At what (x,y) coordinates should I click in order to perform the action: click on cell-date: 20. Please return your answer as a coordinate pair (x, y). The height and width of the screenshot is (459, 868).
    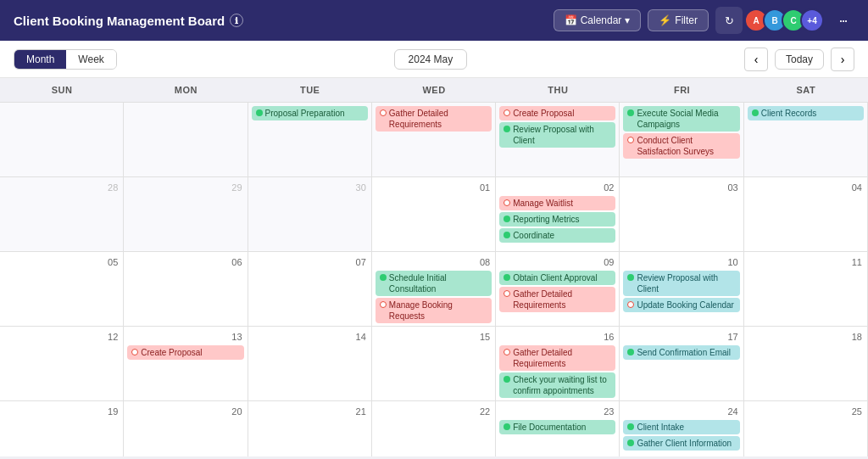
    Looking at the image, I should click on (185, 412).